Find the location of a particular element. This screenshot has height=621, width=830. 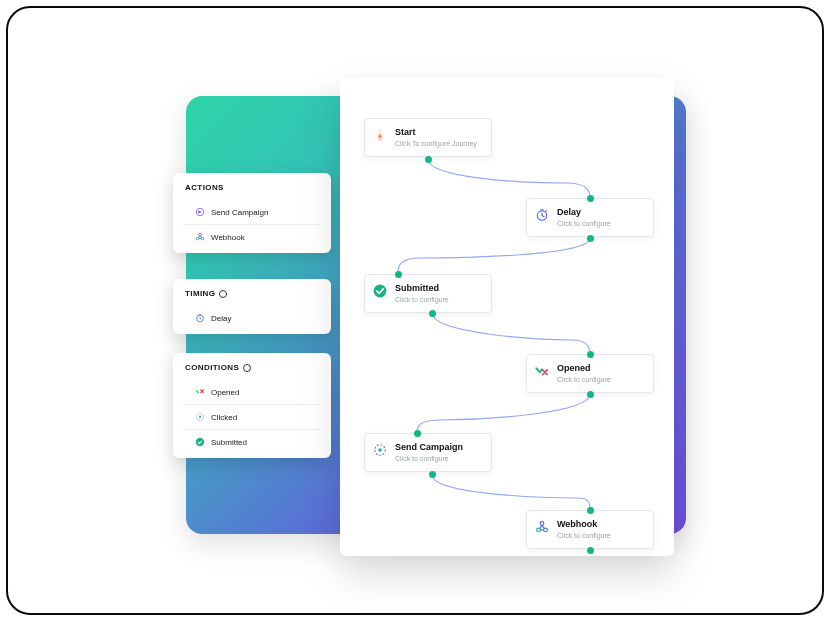

panel-conditions-title: CONDITIONS is located at coordinates (252, 372).